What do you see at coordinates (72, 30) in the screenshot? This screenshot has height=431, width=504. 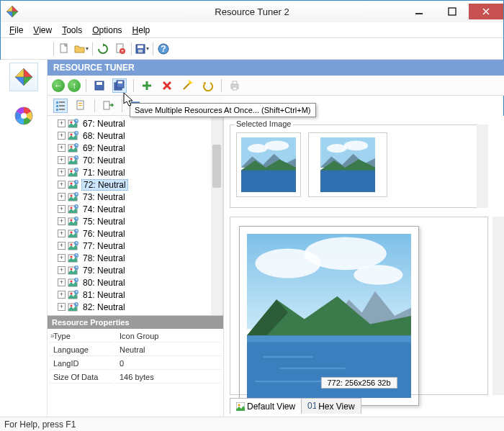 I see `menu-tools: Tools` at bounding box center [72, 30].